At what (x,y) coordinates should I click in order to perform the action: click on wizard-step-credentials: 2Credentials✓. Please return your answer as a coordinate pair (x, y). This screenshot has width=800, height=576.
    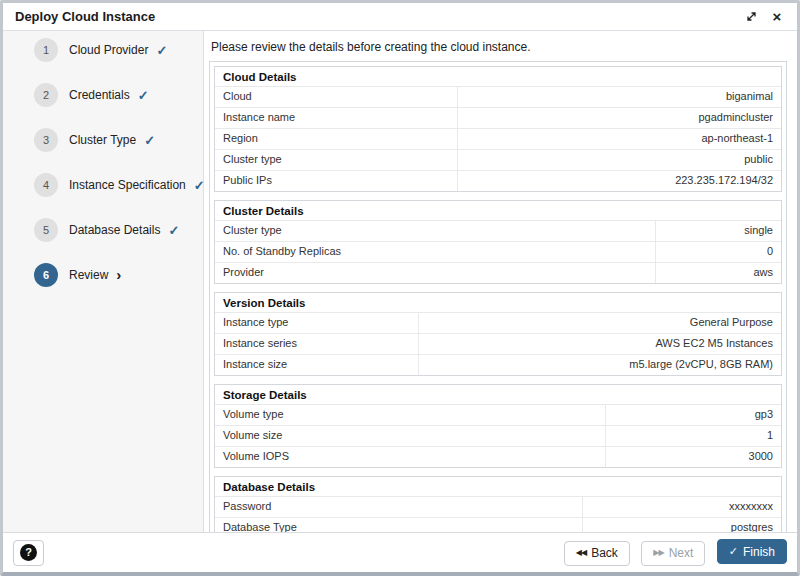
    Looking at the image, I should click on (118, 95).